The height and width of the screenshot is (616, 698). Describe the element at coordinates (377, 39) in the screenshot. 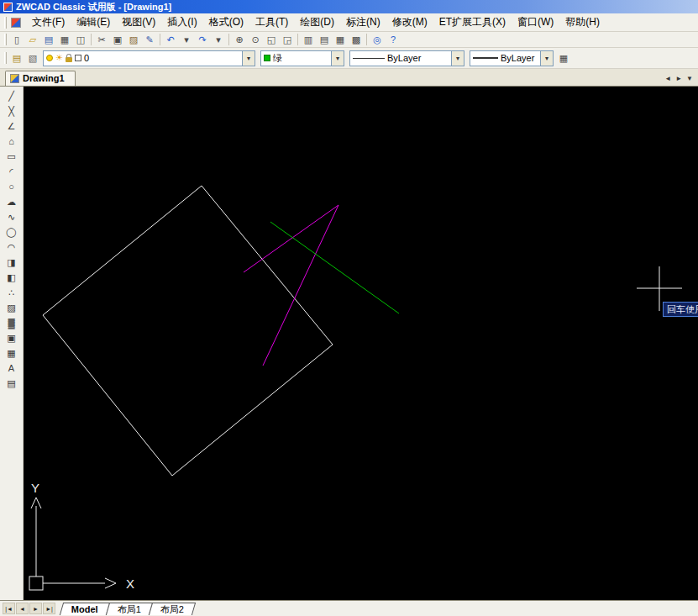

I see `toolbar-button-zoom-find: ◎` at that location.